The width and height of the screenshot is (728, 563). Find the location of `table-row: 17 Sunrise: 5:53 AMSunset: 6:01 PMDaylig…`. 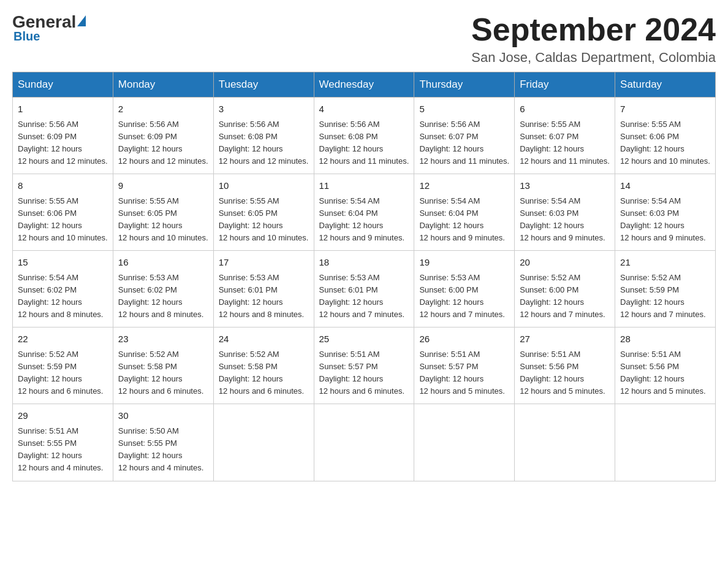

table-row: 17 Sunrise: 5:53 AMSunset: 6:01 PMDaylig… is located at coordinates (264, 289).